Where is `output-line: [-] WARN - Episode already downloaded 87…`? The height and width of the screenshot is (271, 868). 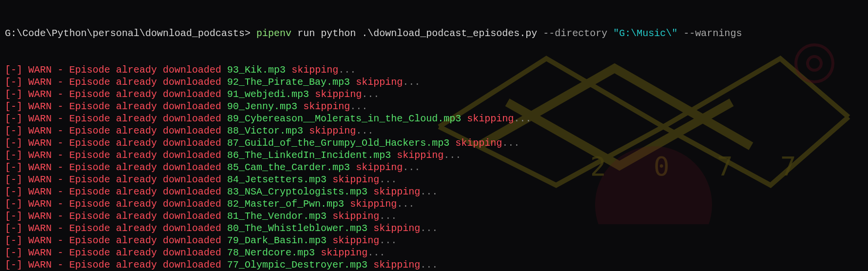 output-line: [-] WARN - Episode already downloaded 87… is located at coordinates (434, 143).